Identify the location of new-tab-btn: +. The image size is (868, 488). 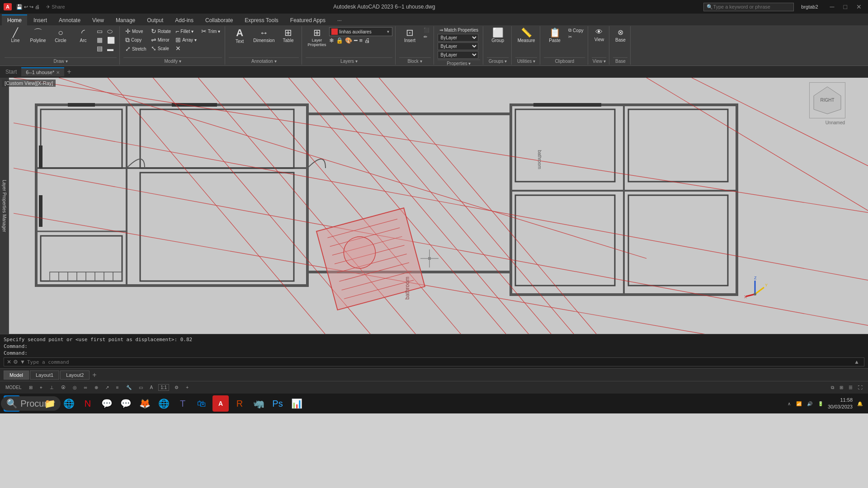
(69, 72).